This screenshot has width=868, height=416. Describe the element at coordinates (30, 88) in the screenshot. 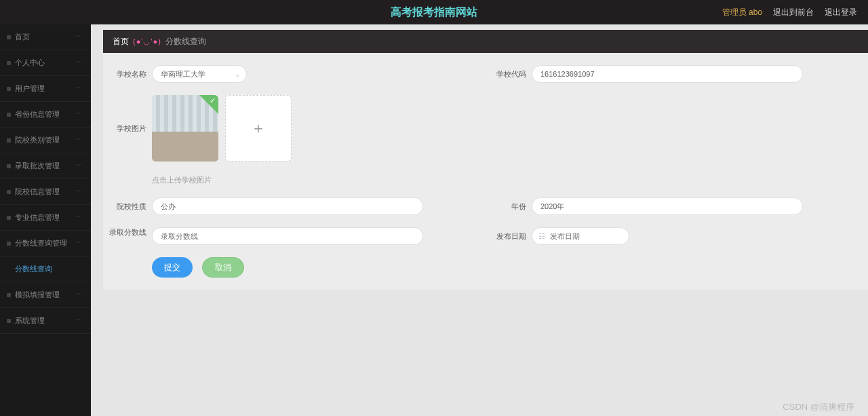

I see `sidebar-item-label: 用户管理` at that location.